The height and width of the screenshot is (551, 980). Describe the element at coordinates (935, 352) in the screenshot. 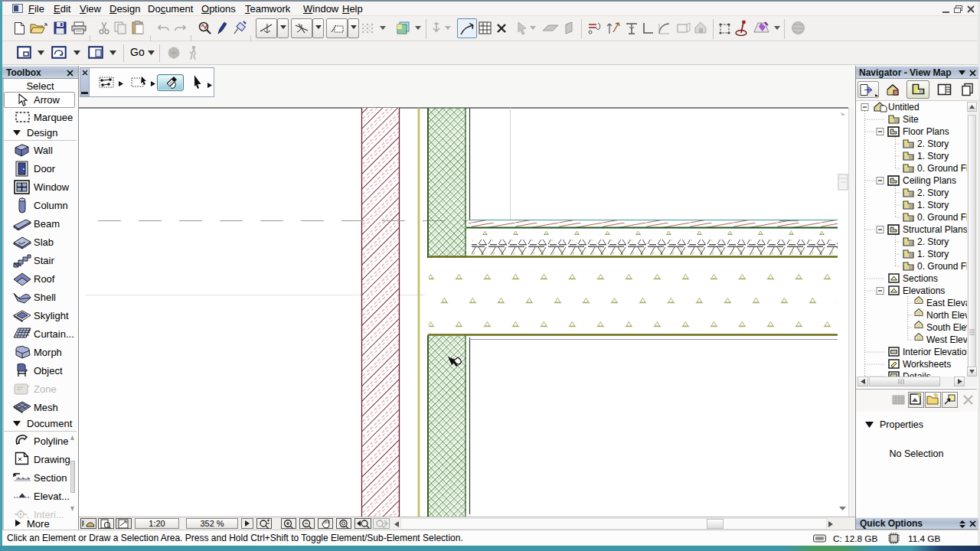

I see `svg-text: Interior Elevation` at that location.